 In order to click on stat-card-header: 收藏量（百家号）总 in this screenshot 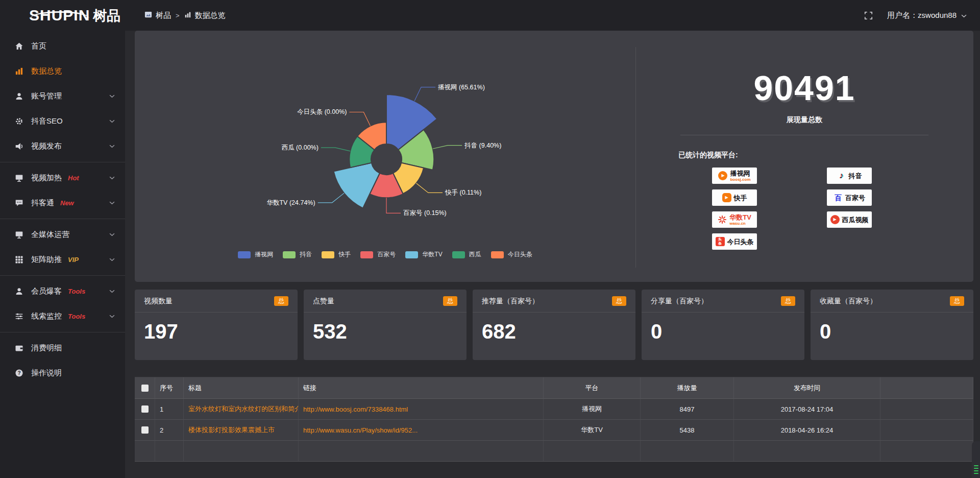, I will do `click(892, 301)`.